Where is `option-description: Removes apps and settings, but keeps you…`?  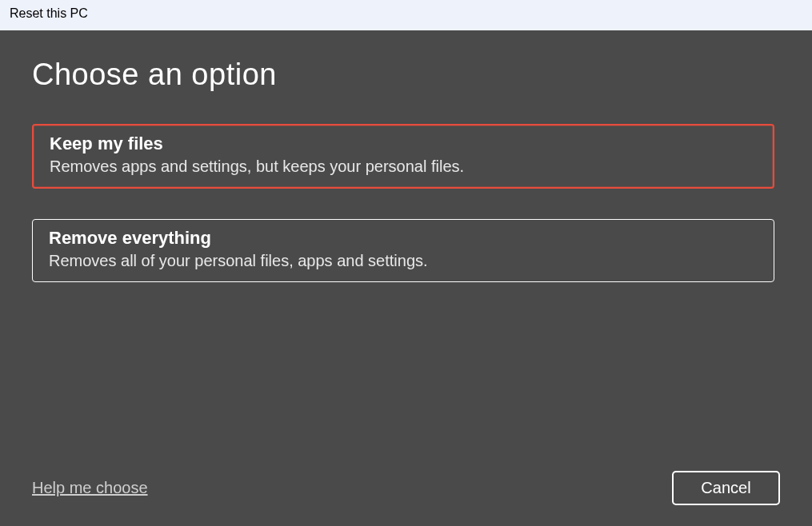
option-description: Removes apps and settings, but keeps you… is located at coordinates (403, 166).